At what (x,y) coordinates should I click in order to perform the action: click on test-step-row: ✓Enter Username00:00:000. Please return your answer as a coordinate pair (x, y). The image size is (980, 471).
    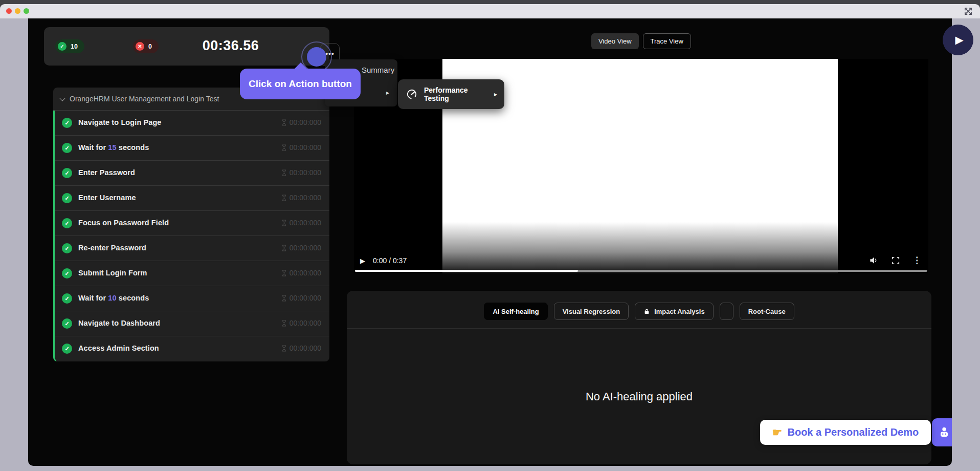
    Looking at the image, I should click on (192, 199).